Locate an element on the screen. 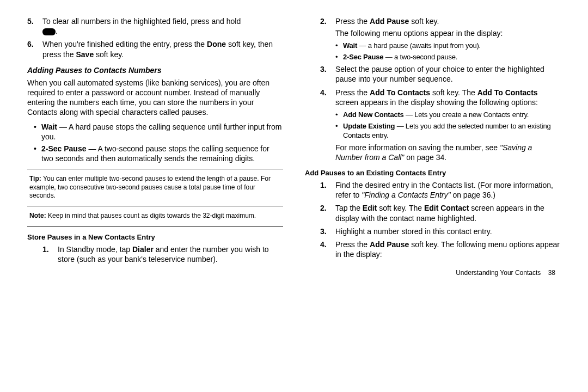 The width and height of the screenshot is (588, 392). note-text: Keep in mind that pauses count as digits… is located at coordinates (152, 216).